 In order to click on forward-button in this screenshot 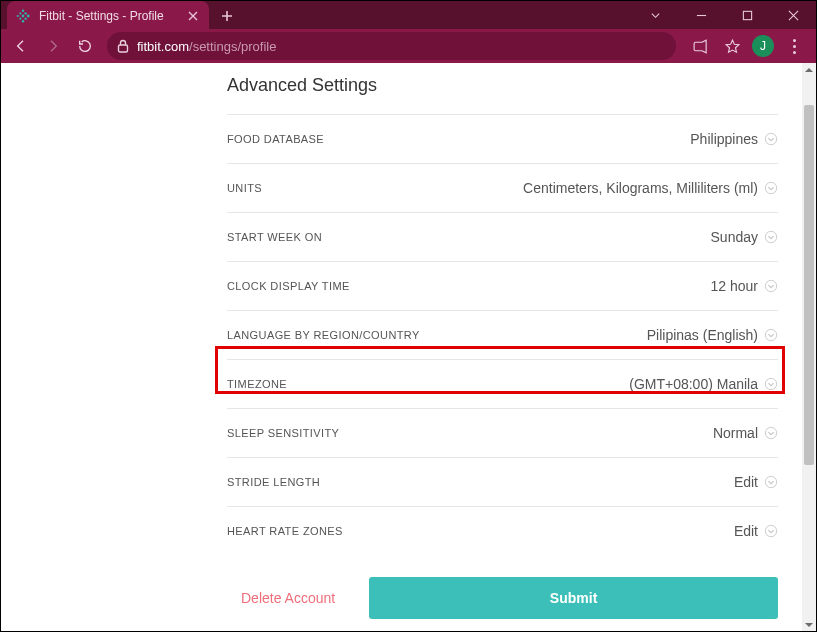, I will do `click(53, 46)`.